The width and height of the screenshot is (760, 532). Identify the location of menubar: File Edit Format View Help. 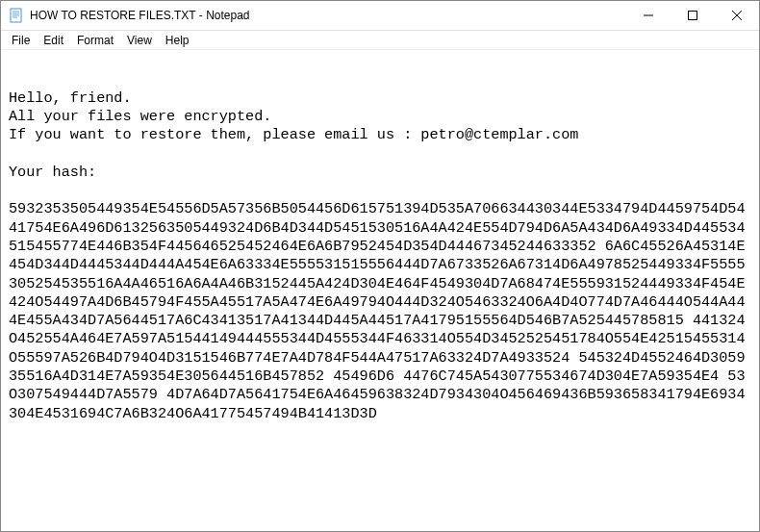
(380, 40).